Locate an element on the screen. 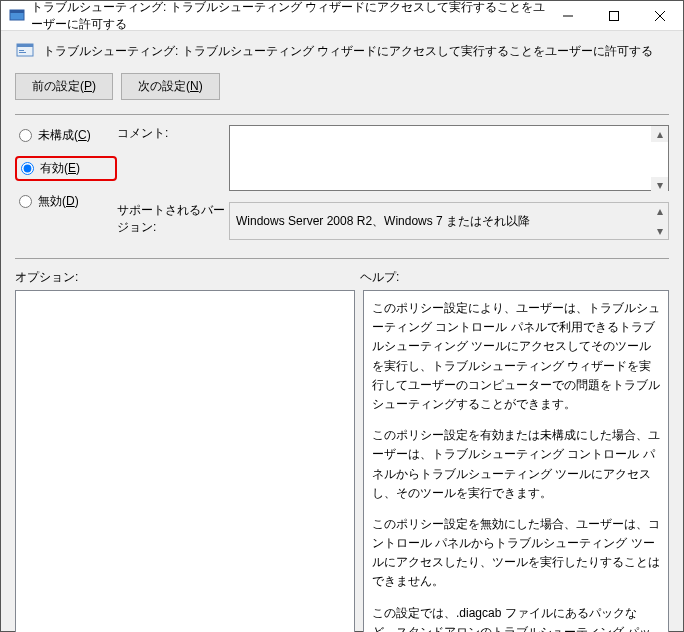 This screenshot has height=632, width=684. radio-disabled: 無効(D) is located at coordinates (66, 202).